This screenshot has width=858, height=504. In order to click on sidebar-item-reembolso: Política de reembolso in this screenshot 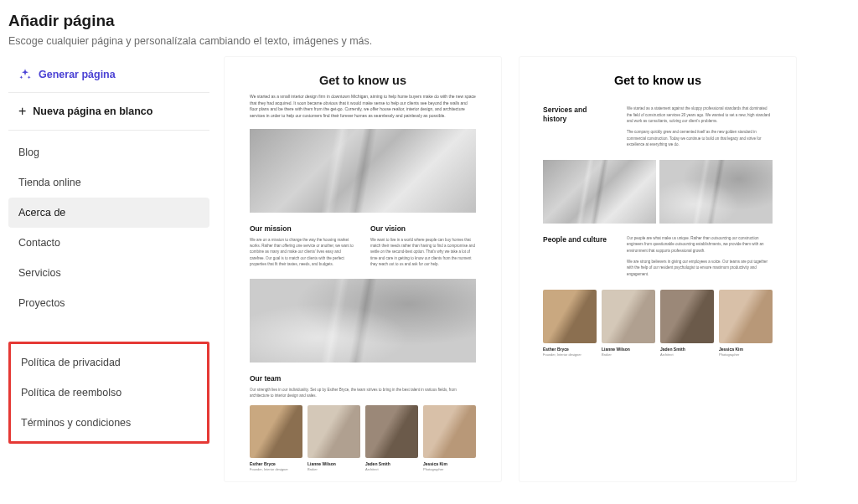, I will do `click(109, 393)`.